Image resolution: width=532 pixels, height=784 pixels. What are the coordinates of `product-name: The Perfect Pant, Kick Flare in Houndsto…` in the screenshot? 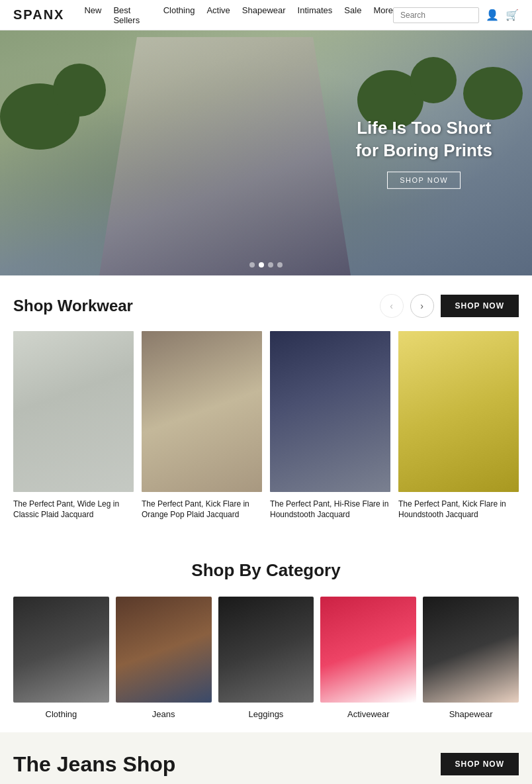 It's located at (459, 510).